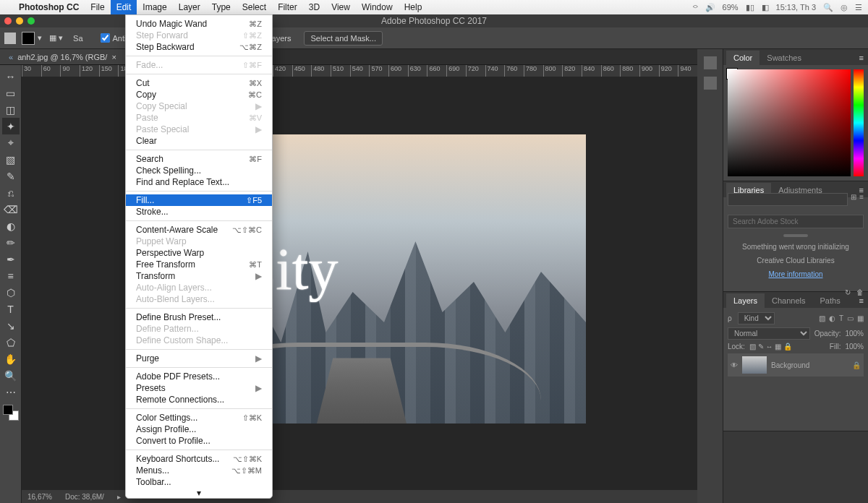  I want to click on lock-icon: 🔒, so click(856, 366).